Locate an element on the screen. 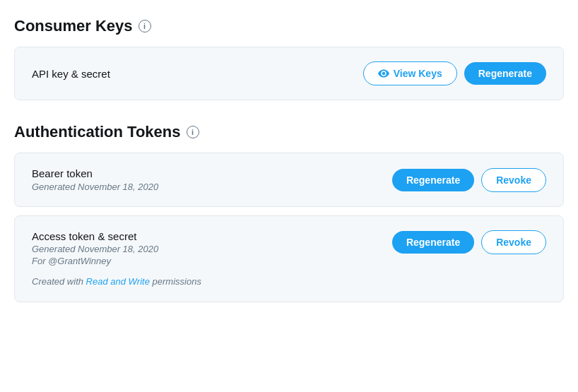  access-token-top: Access token & secret Generated November… is located at coordinates (289, 249).